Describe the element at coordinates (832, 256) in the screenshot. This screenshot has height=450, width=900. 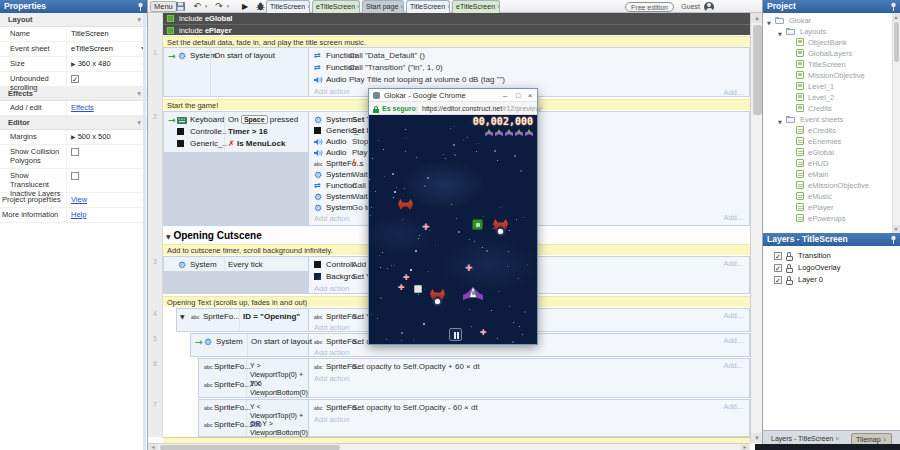
I see `layer-row-transition: ✓Transition` at that location.